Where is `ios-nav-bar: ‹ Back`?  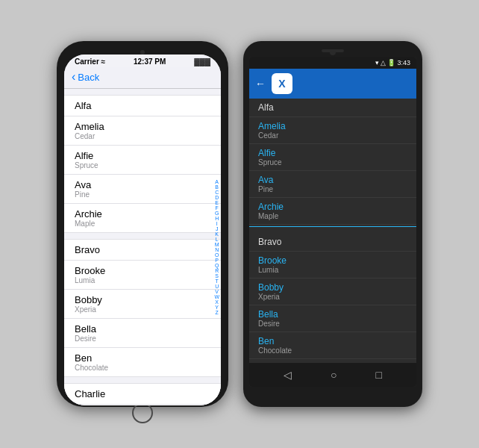 ios-nav-bar: ‹ Back is located at coordinates (143, 78).